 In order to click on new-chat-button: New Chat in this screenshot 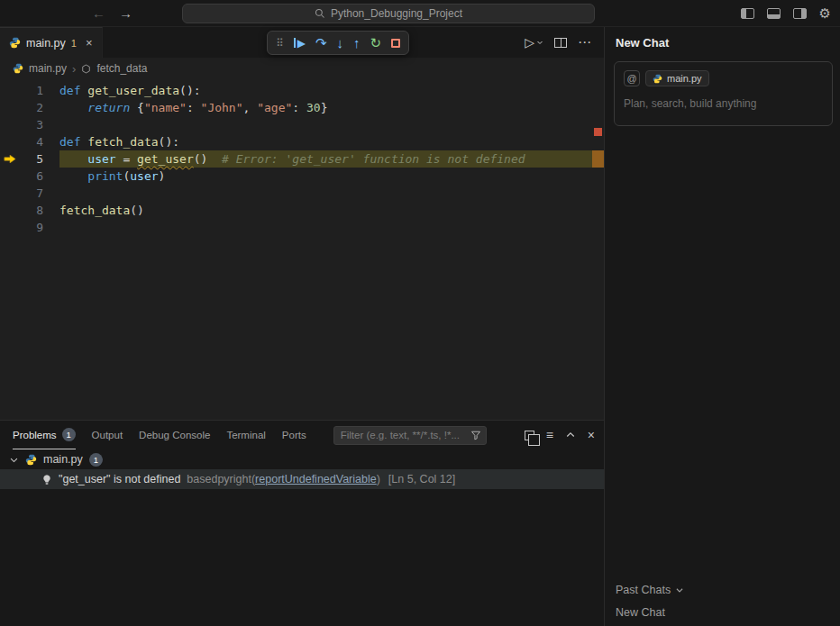, I will do `click(723, 612)`.